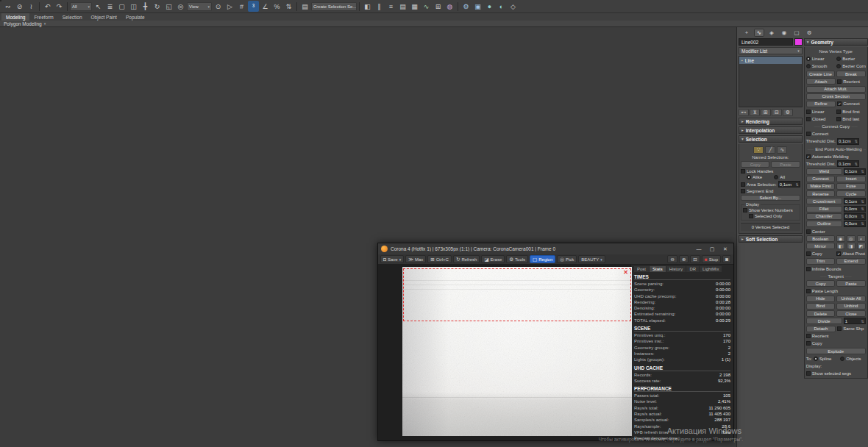  I want to click on redo-icon: ↷, so click(59, 6).